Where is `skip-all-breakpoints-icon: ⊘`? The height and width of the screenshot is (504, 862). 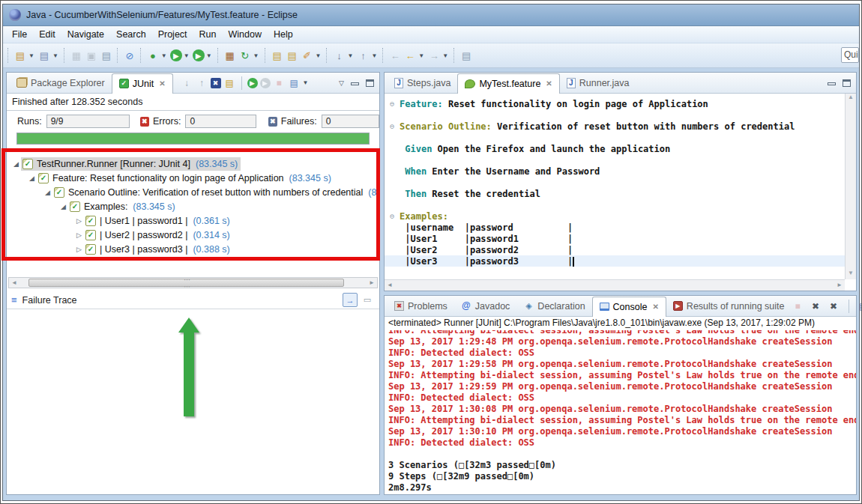 skip-all-breakpoints-icon: ⊘ is located at coordinates (130, 55).